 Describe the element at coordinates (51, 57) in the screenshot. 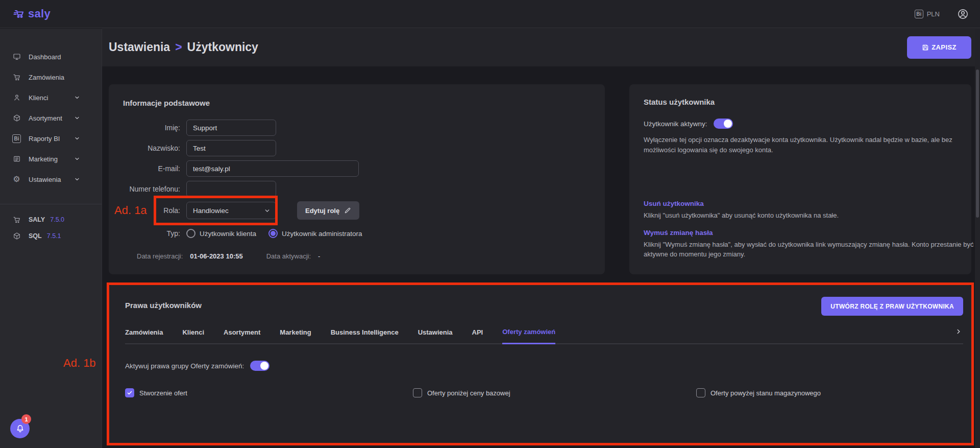

I see `sidebar-item-dashboard: Dashboard` at that location.